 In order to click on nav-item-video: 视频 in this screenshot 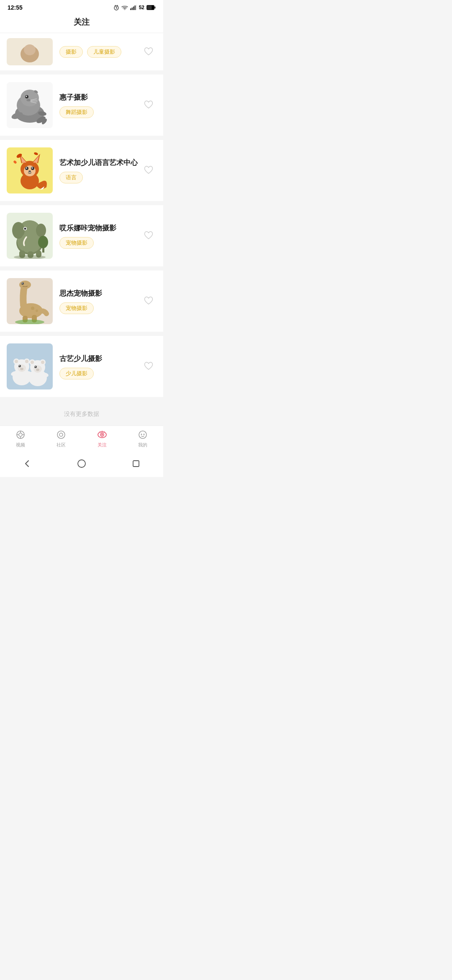, I will do `click(21, 439)`.